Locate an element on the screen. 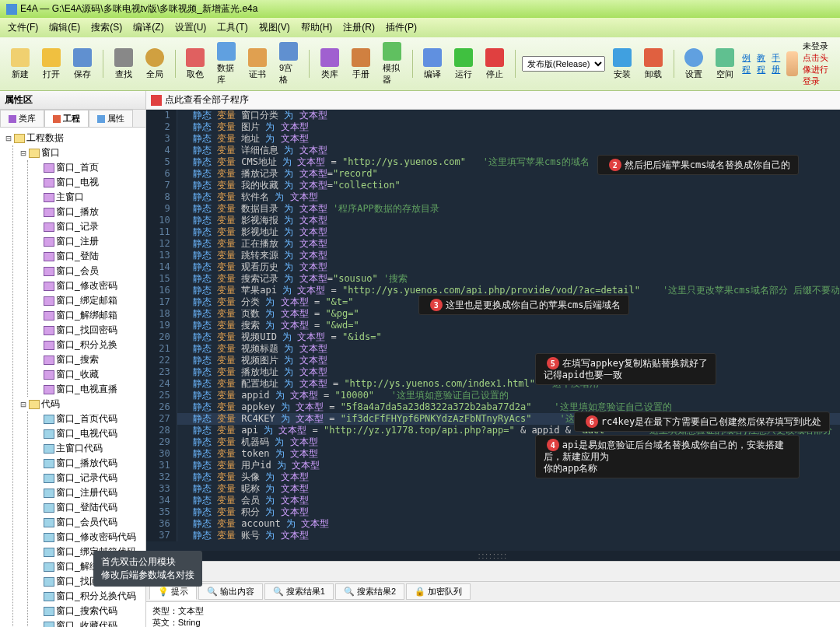  code-line: 27静态 变量 RC4KEY 为 文本型 = "if3dcFfFHYpf6PNK… is located at coordinates (493, 419).